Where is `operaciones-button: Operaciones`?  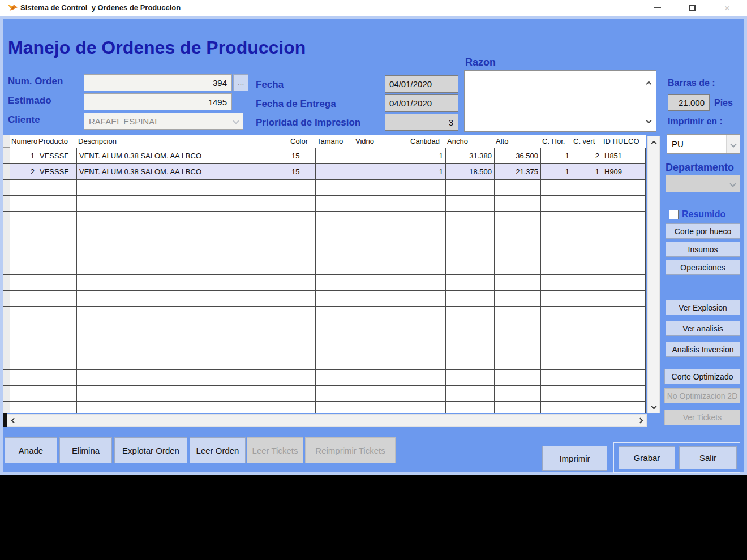 operaciones-button: Operaciones is located at coordinates (703, 267).